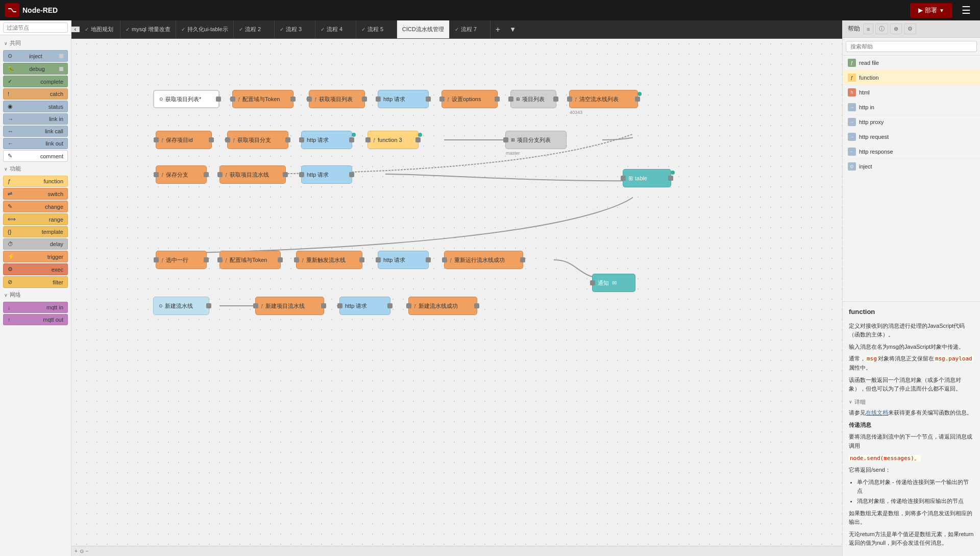 This screenshot has width=980, height=556. I want to click on tab-menu-button: ▼, so click(512, 30).